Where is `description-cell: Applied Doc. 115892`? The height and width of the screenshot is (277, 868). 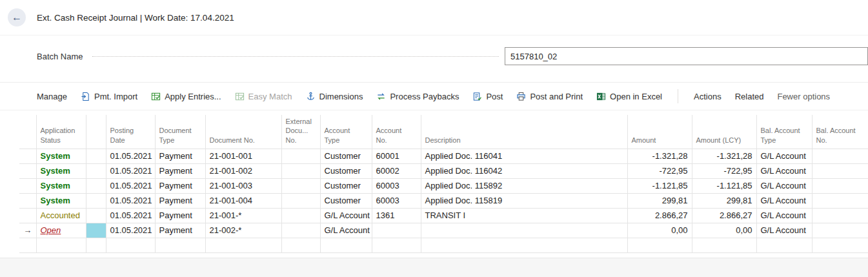
description-cell: Applied Doc. 115892 is located at coordinates (524, 186).